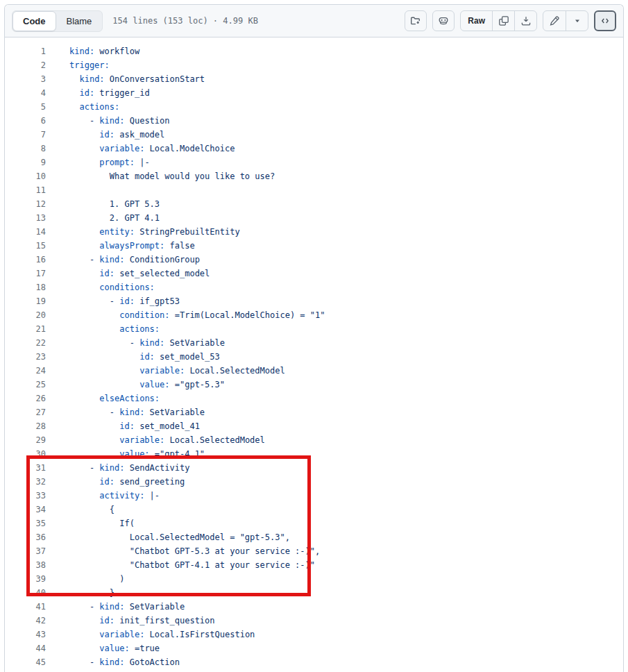 The height and width of the screenshot is (672, 628). What do you see at coordinates (25, 454) in the screenshot?
I see `line-number: 30` at bounding box center [25, 454].